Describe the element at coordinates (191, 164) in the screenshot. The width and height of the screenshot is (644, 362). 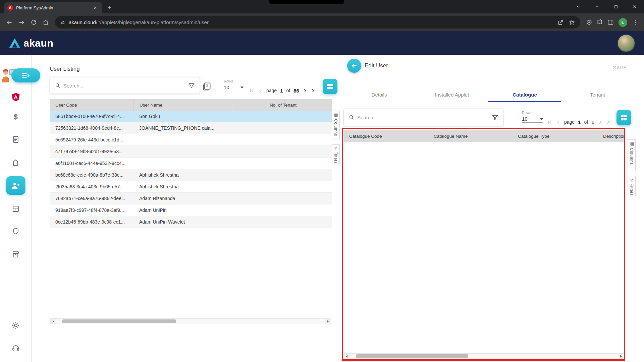
I see `user-row: a6f11601-cac6-444e-9532-9cc4...` at that location.